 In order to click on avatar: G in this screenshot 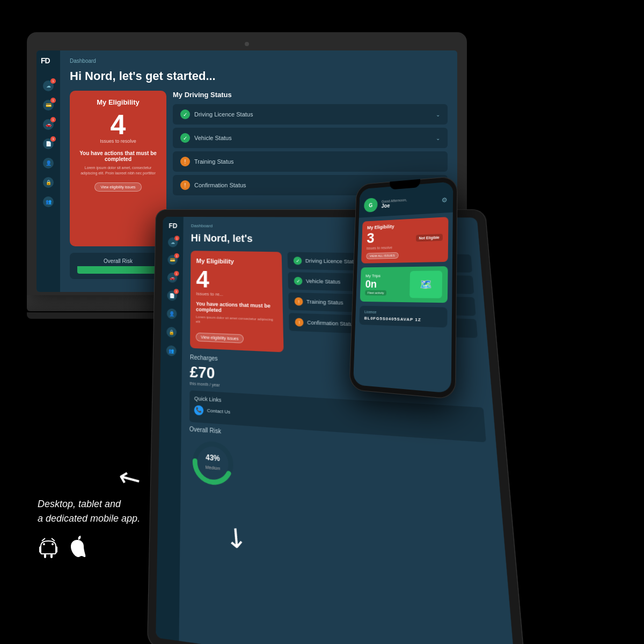, I will do `click(371, 205)`.